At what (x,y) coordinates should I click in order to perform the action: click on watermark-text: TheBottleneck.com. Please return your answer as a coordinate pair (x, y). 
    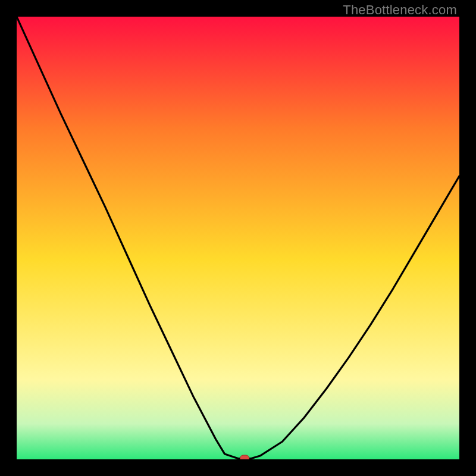
    Looking at the image, I should click on (400, 10).